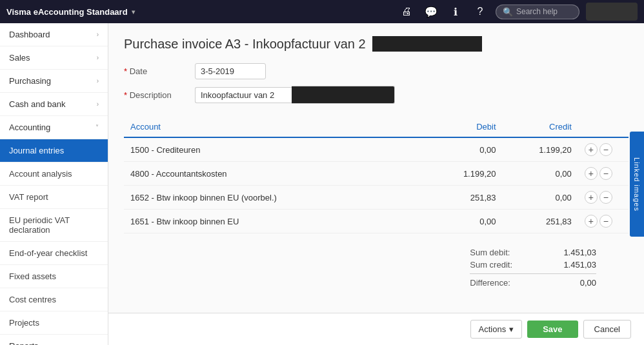  Describe the element at coordinates (574, 282) in the screenshot. I see `difference-value: 0,00` at that location.